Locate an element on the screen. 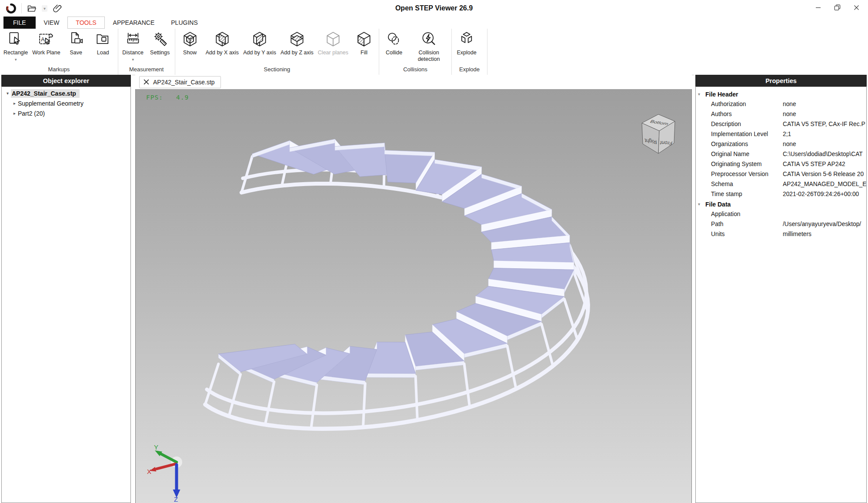 Image resolution: width=868 pixels, height=503 pixels. work-plane-button: AWork Plane is located at coordinates (46, 43).